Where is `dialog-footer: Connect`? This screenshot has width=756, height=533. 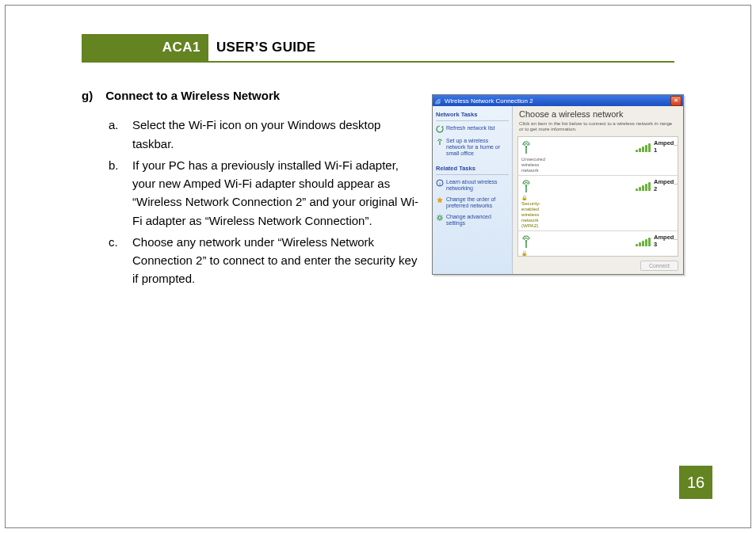 dialog-footer: Connect is located at coordinates (598, 265).